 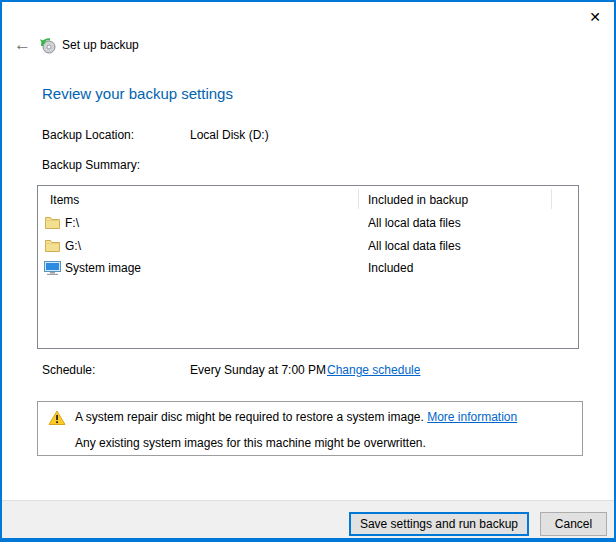 I want to click on backup-app-icon, so click(x=48, y=46).